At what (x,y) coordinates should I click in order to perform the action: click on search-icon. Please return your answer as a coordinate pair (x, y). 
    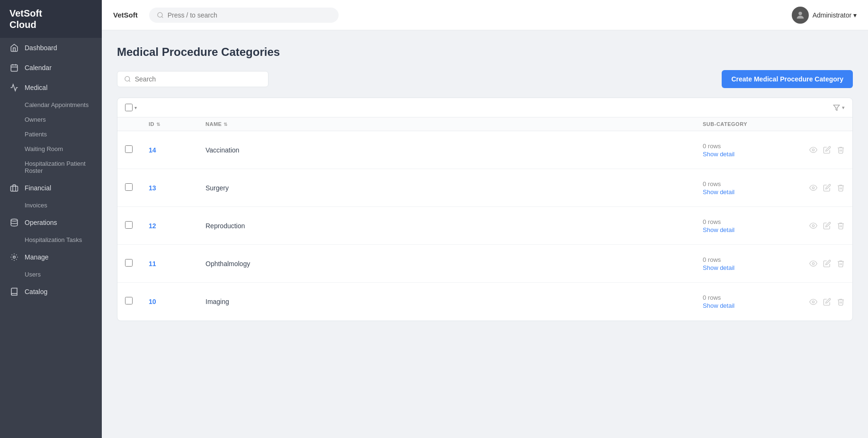
    Looking at the image, I should click on (160, 15).